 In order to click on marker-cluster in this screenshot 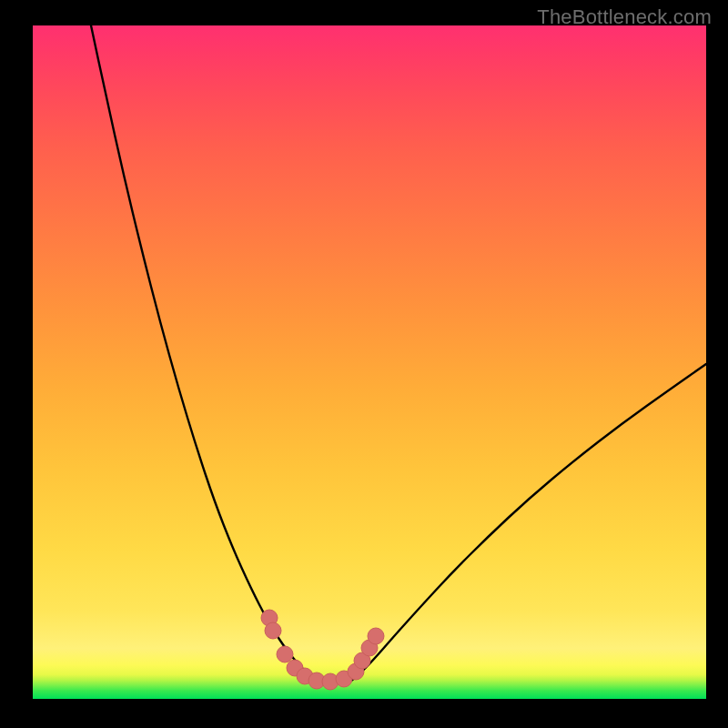, I will do `click(322, 650)`.